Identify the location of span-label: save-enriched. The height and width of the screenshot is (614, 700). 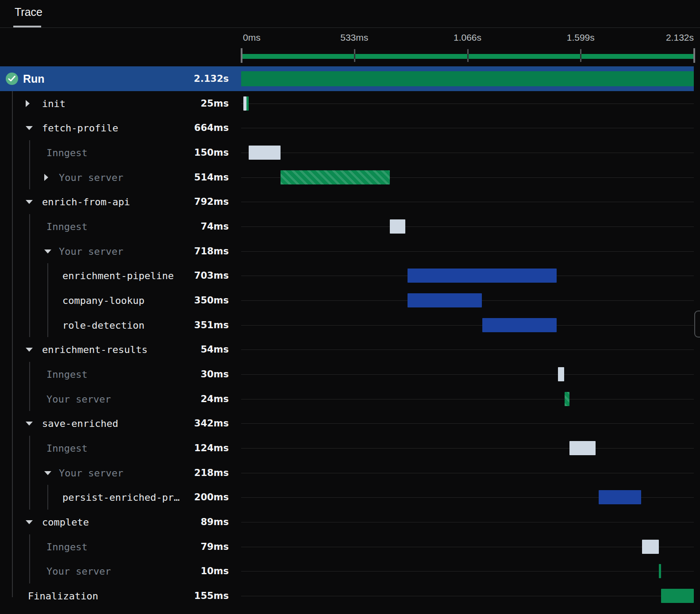
(80, 424).